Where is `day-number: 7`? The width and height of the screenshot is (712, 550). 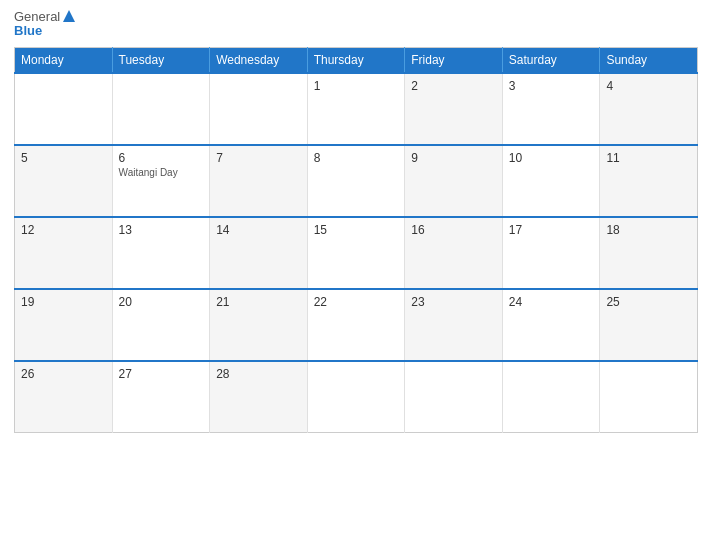 day-number: 7 is located at coordinates (258, 158).